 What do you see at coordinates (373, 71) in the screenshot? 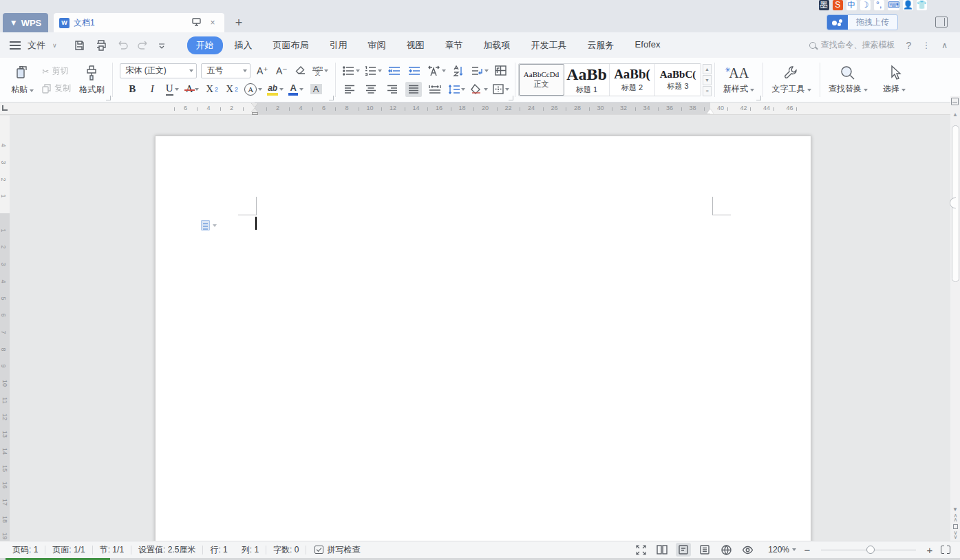
I see `numbering-button` at bounding box center [373, 71].